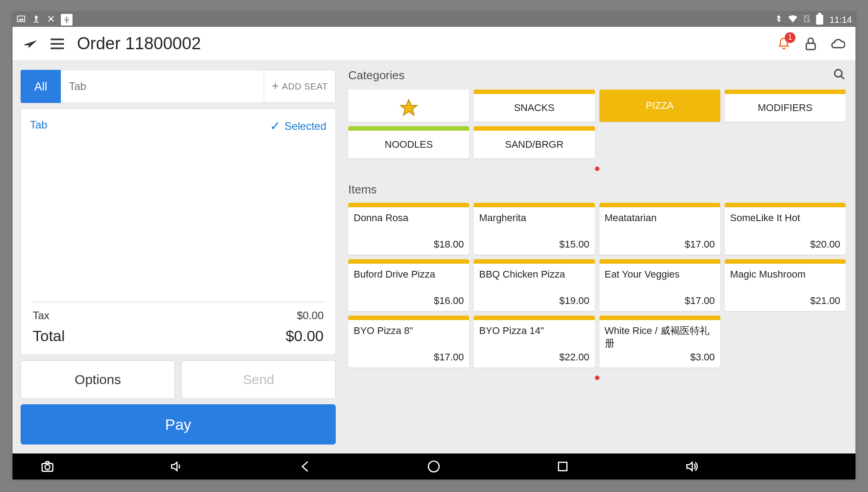 The image size is (868, 492). What do you see at coordinates (305, 466) in the screenshot?
I see `nav-back-icon` at bounding box center [305, 466].